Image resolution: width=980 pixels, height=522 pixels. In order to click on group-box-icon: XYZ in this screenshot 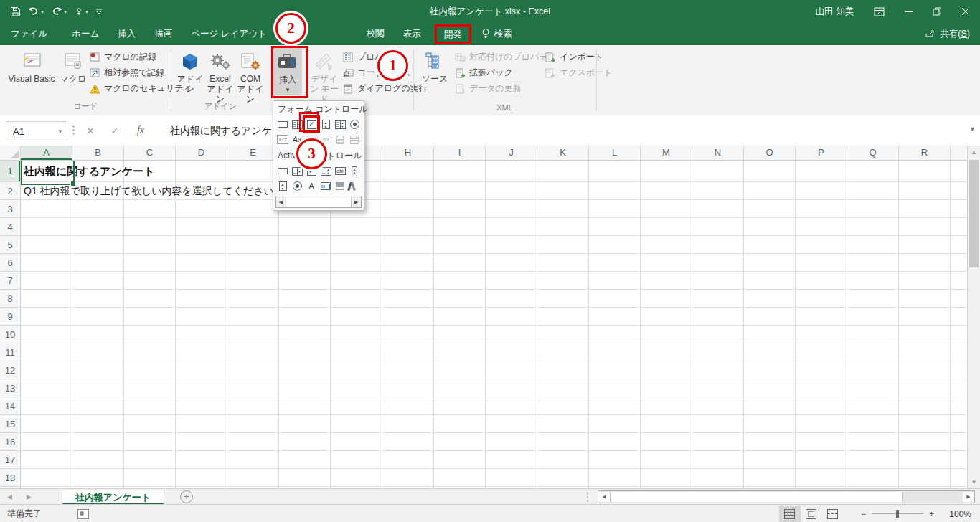, I will do `click(283, 139)`.